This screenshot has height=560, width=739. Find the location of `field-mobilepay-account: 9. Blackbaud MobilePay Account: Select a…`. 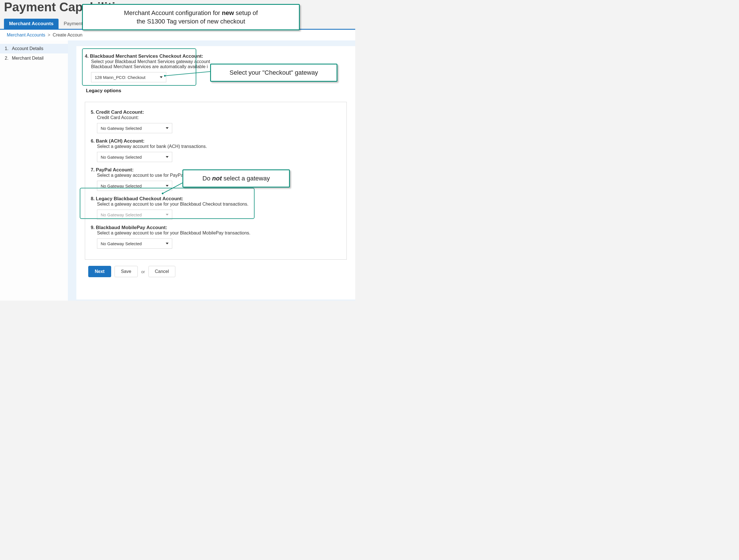

field-mobilepay-account: 9. Blackbaud MobilePay Account: Select a… is located at coordinates (216, 237).